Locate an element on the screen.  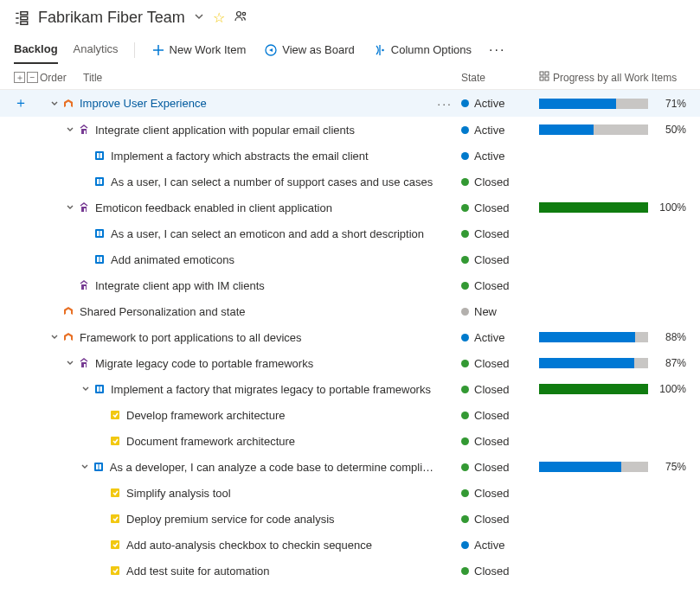
work-item-title: Add auto-analysis checkbox to checkin se… is located at coordinates (249, 545).